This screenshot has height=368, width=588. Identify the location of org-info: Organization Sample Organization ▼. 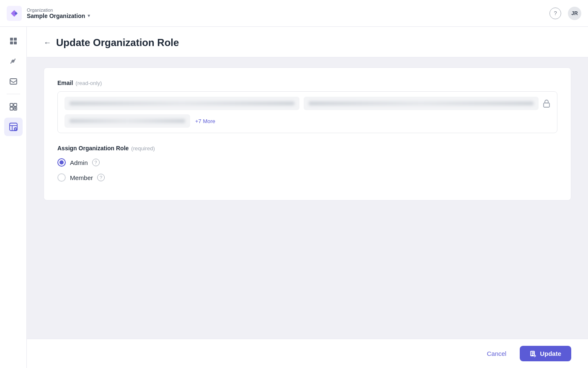
(59, 13).